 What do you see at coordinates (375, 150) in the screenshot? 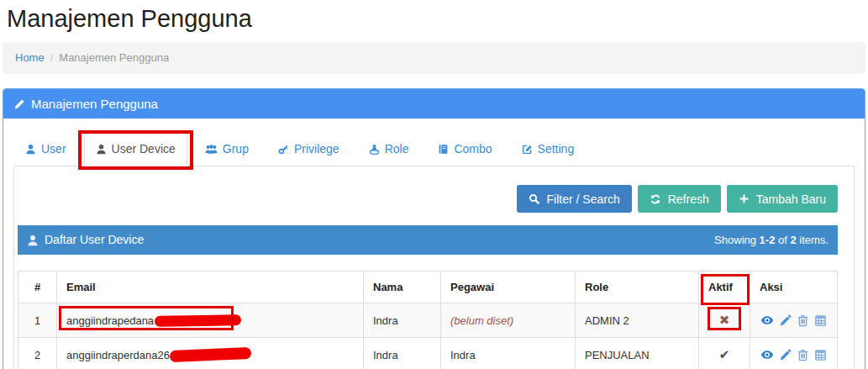
I see `role-user-icon` at bounding box center [375, 150].